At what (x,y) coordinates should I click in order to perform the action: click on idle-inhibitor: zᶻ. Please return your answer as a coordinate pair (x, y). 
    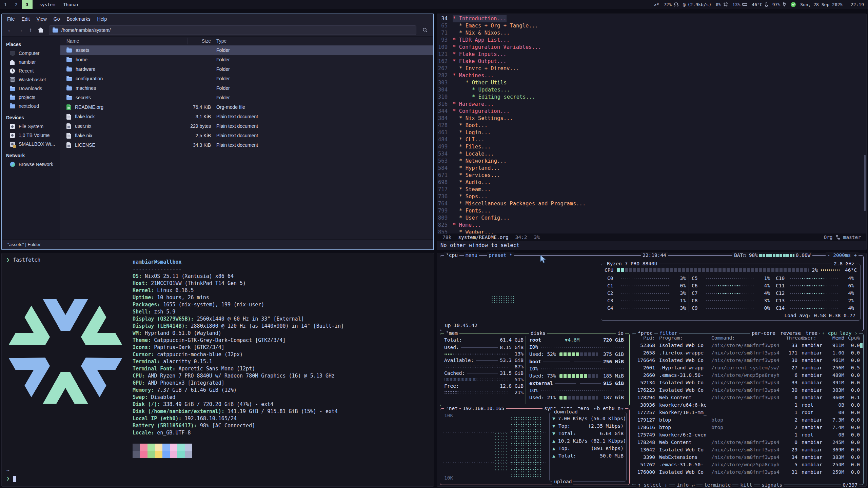
    Looking at the image, I should click on (657, 5).